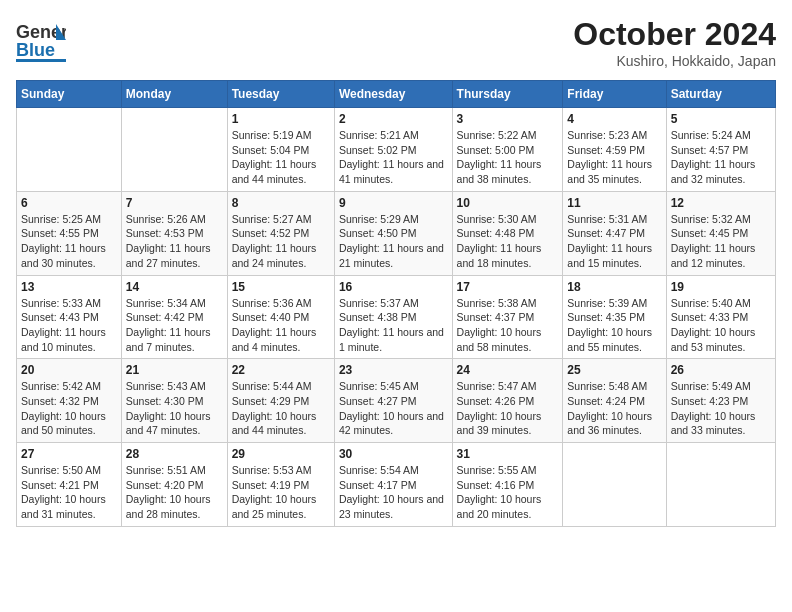  I want to click on day-cell: 2Sunrise: 5:21 AMSunset: 5:02 PMDaylight…, so click(393, 150).